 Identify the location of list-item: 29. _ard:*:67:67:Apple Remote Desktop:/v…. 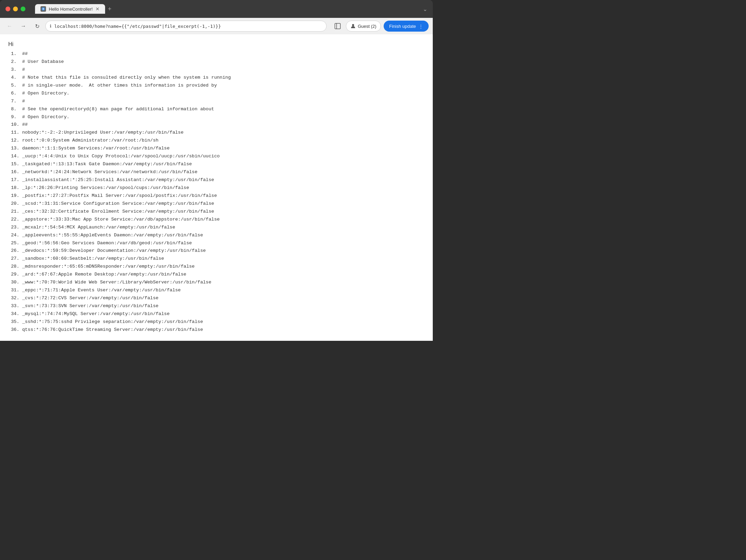
(218, 275).